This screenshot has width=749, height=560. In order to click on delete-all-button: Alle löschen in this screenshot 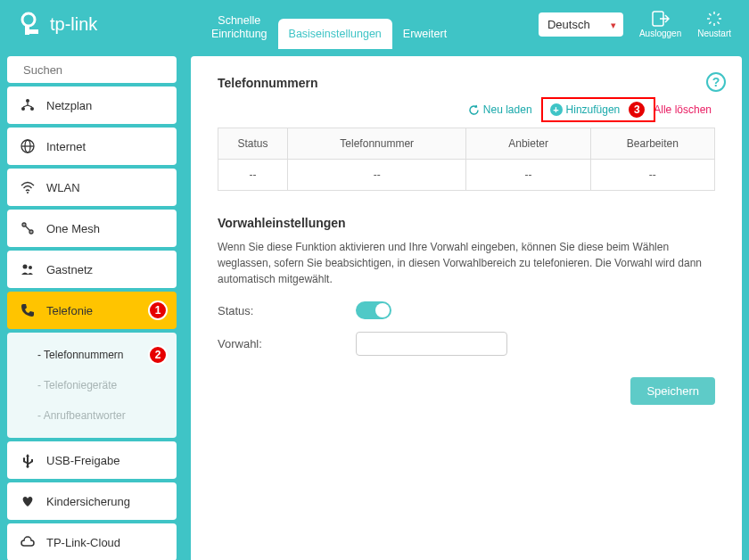, I will do `click(683, 110)`.